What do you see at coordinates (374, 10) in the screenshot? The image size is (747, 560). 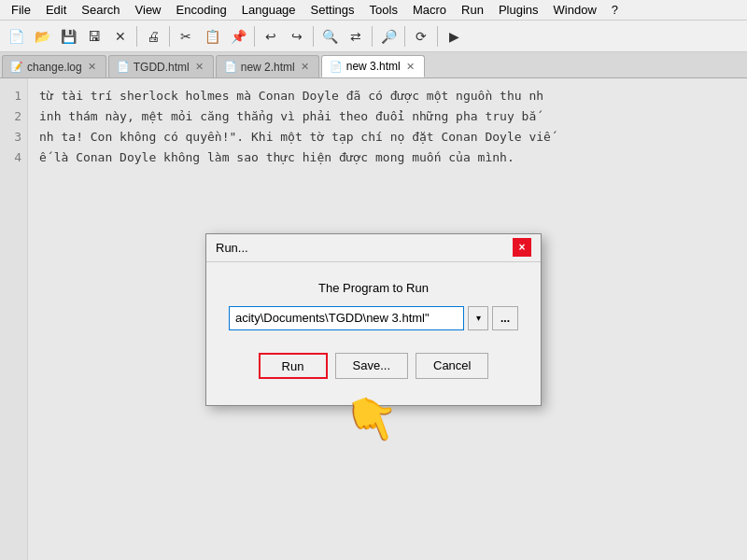 I see `menu-bar: File Edit Search View Encoding Language …` at bounding box center [374, 10].